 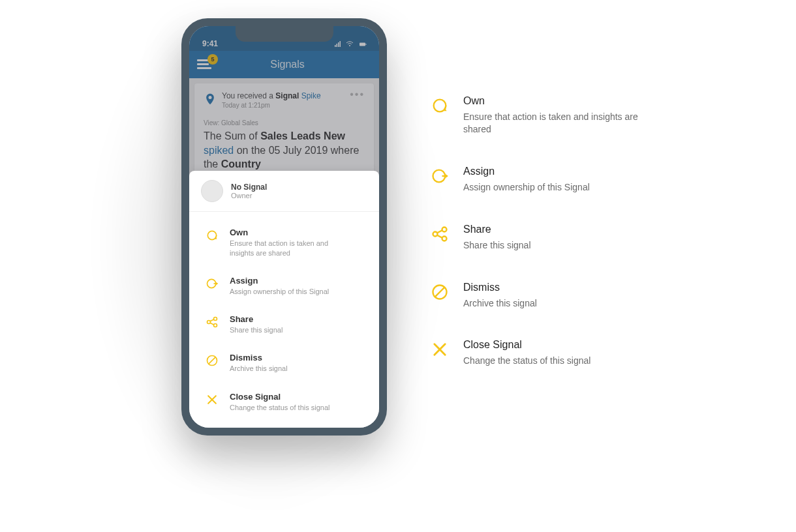 What do you see at coordinates (212, 191) in the screenshot?
I see `owner-avatar` at bounding box center [212, 191].